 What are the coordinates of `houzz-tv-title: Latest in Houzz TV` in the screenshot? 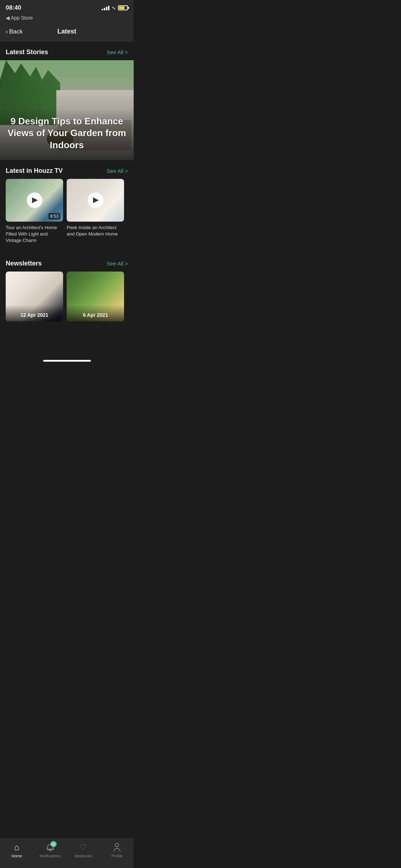 It's located at (34, 171).